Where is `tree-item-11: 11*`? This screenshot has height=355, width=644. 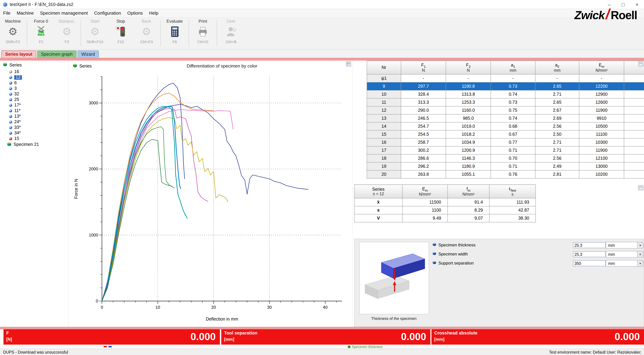 tree-item-11: 11* is located at coordinates (34, 111).